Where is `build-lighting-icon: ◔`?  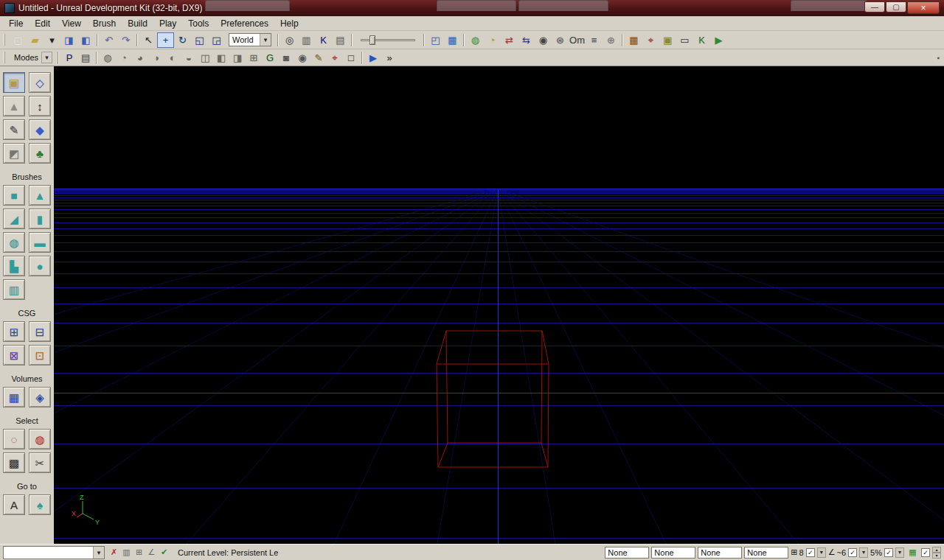 build-lighting-icon: ◔ is located at coordinates (493, 40).